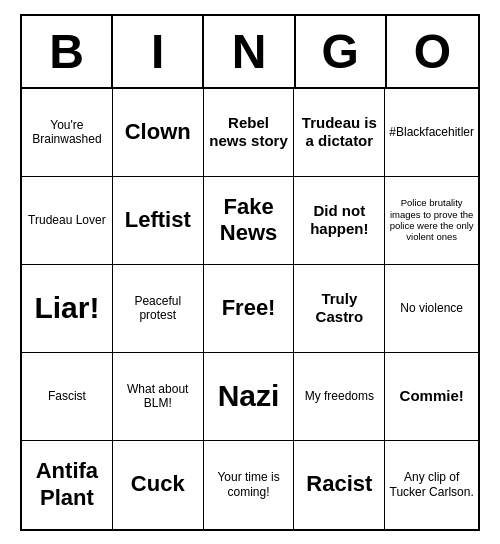  What do you see at coordinates (432, 485) in the screenshot?
I see `bingo-cell-24: Any clip of Tucker Carlson.` at bounding box center [432, 485].